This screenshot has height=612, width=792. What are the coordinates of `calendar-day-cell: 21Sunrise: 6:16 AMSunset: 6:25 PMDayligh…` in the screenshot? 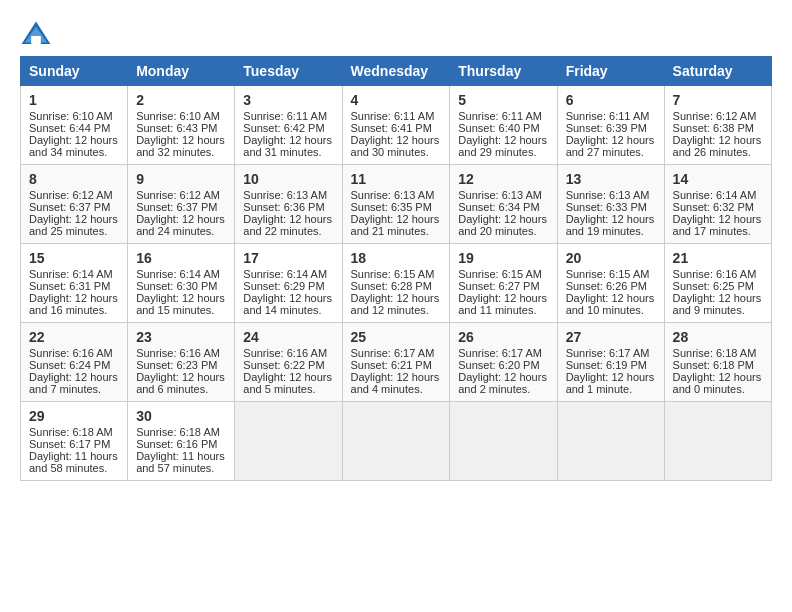 It's located at (718, 284).